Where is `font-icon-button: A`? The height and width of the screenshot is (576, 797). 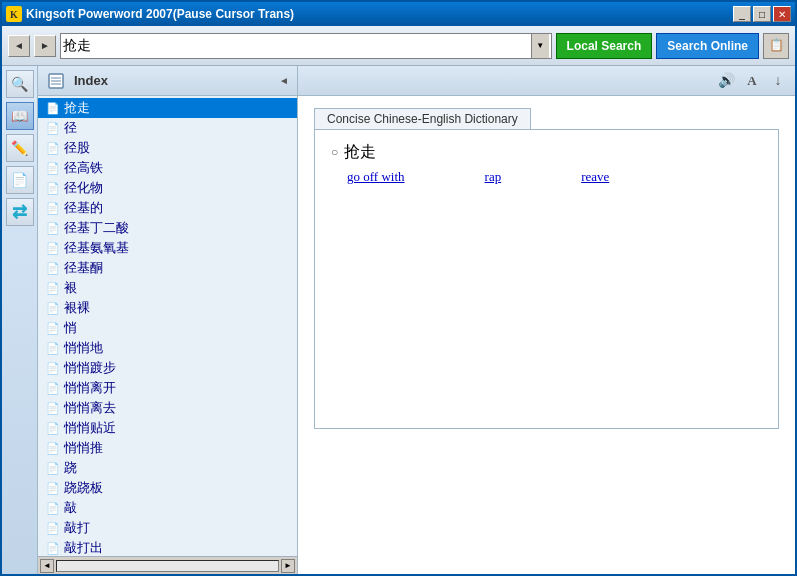
font-icon-button: A is located at coordinates (752, 81).